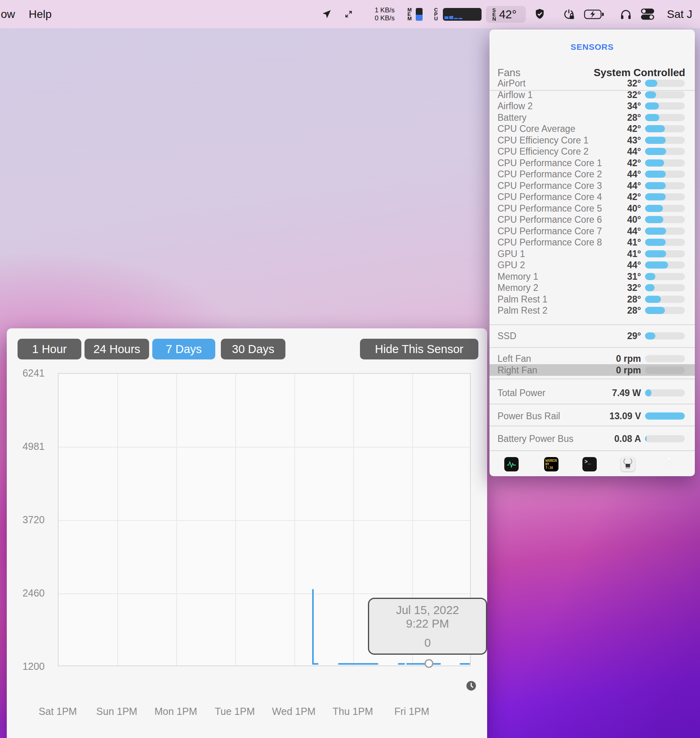 This screenshot has height=738, width=700. I want to click on sensor-value: 43°, so click(634, 140).